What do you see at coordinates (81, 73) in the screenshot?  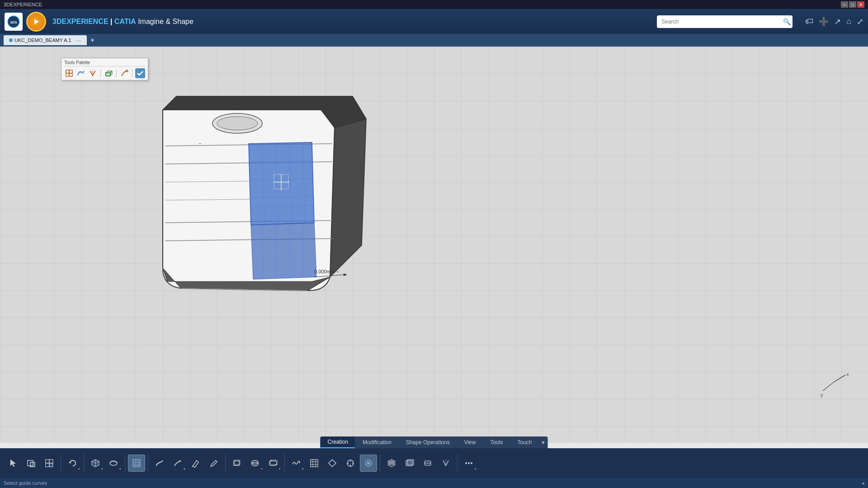 I see `palette-smooth-icon` at bounding box center [81, 73].